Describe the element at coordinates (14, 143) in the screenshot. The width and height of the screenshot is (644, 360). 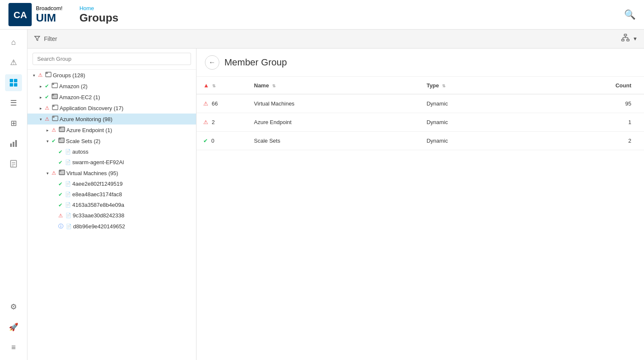
I see `bar-chart-icon` at that location.